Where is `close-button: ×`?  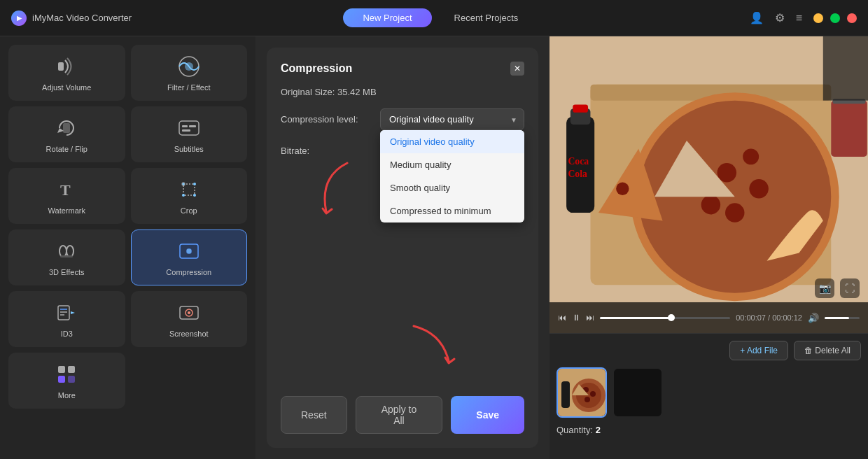
close-button: × is located at coordinates (852, 18).